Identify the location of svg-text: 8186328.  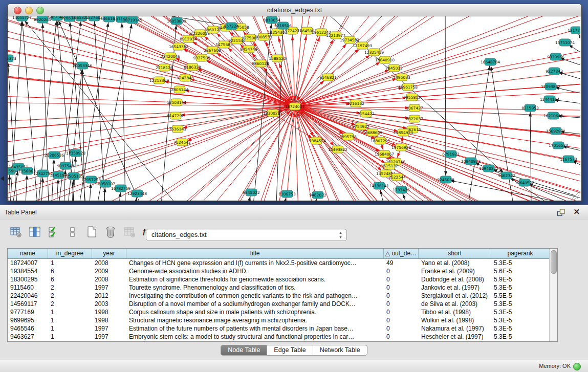
(192, 68).